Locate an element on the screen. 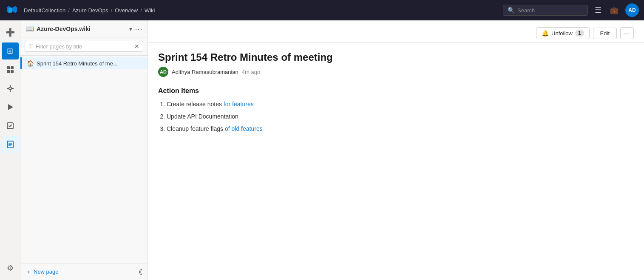  activity-item-settings: ⚙ is located at coordinates (10, 268).